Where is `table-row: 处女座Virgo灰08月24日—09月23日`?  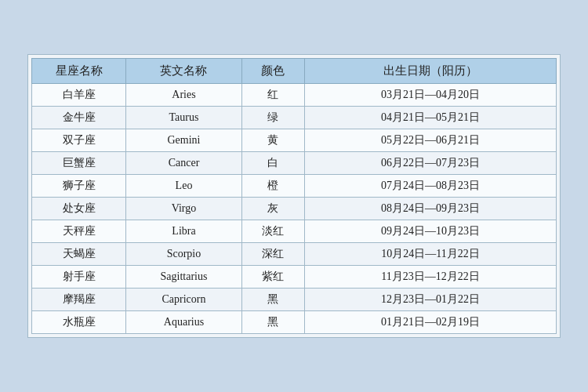 table-row: 处女座Virgo灰08月24日—09月23日 is located at coordinates (295, 209).